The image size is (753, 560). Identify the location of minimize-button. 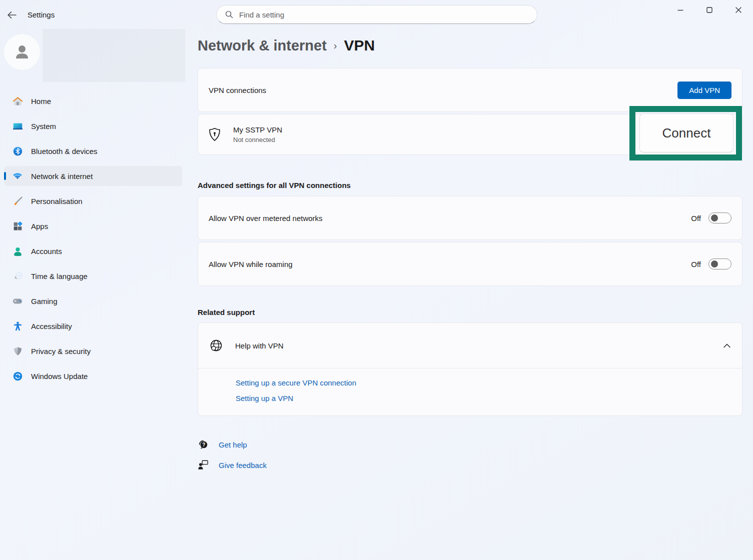
(680, 10).